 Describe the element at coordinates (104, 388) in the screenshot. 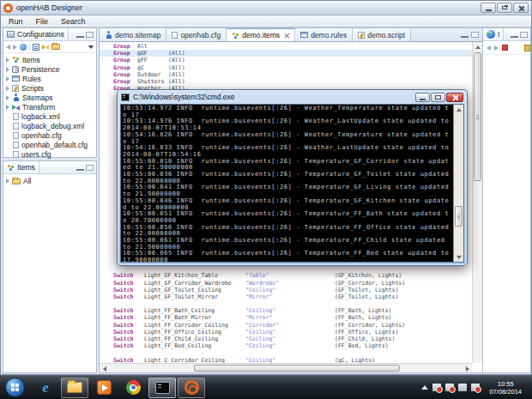

I see `taskbar-item-media-player` at that location.